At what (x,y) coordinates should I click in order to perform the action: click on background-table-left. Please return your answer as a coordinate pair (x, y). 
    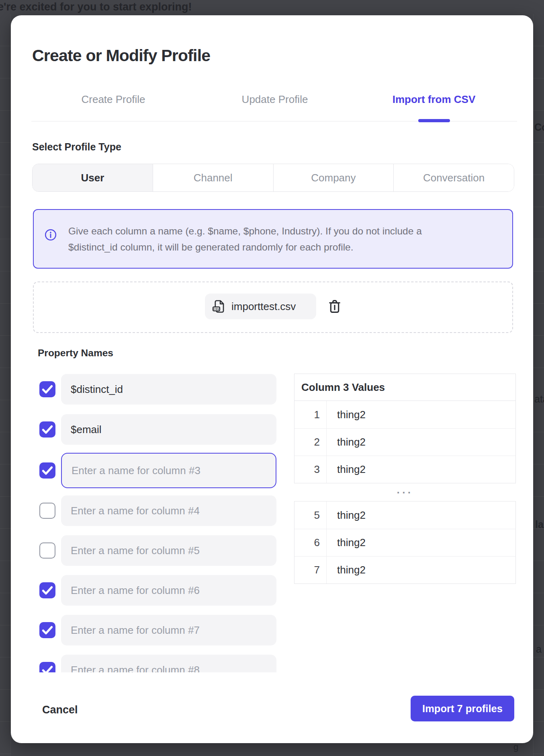
    Looking at the image, I should click on (6, 385).